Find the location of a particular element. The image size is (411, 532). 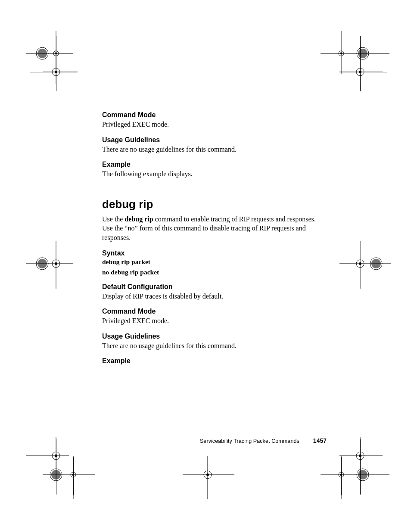

heading-example: Example is located at coordinates (214, 165).